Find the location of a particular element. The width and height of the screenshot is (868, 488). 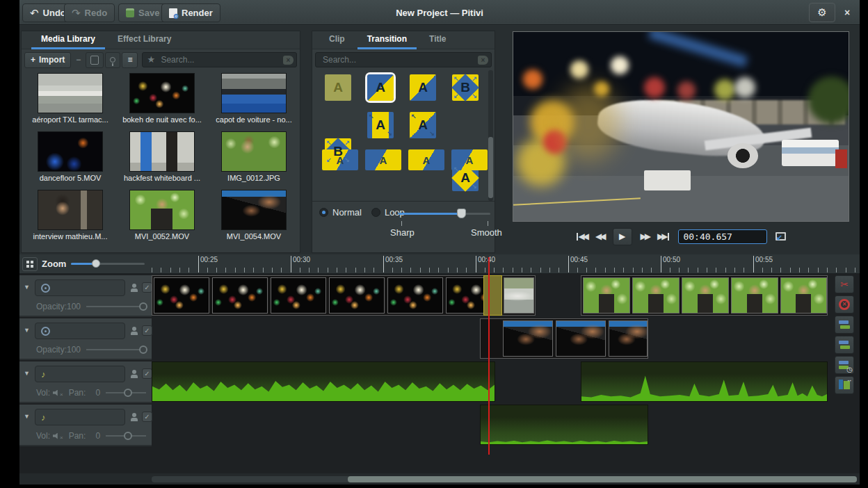

save-button: Save is located at coordinates (143, 13).